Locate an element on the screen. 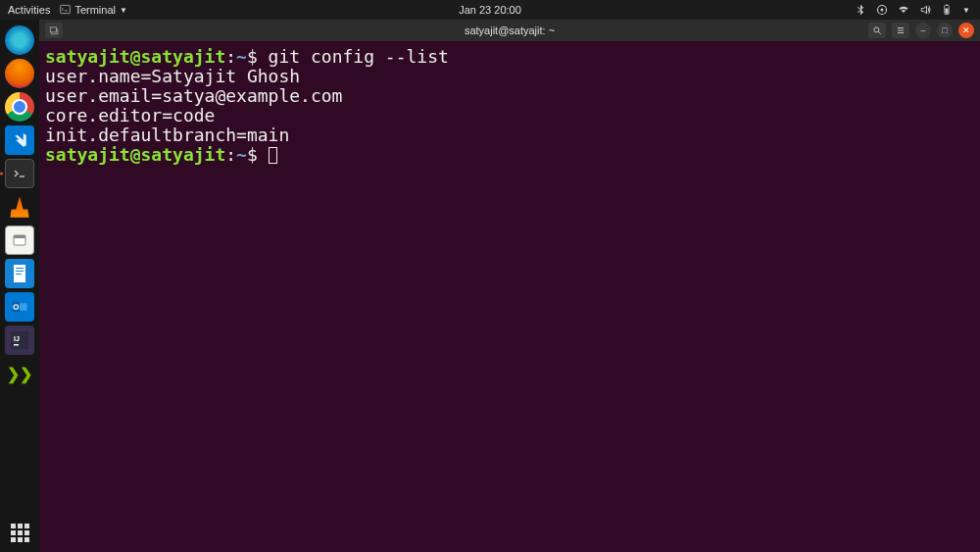 Image resolution: width=980 pixels, height=552 pixels. svg-text: IJ is located at coordinates (17, 339).